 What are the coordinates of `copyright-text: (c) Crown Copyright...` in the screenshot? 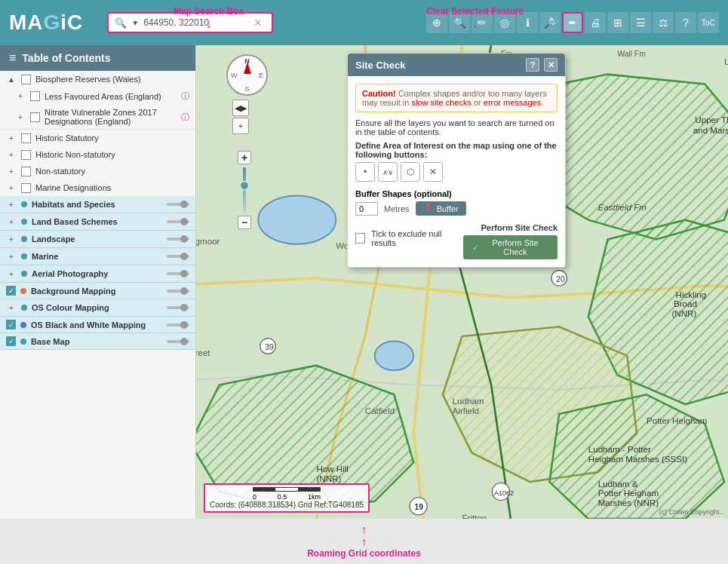 It's located at (692, 512).